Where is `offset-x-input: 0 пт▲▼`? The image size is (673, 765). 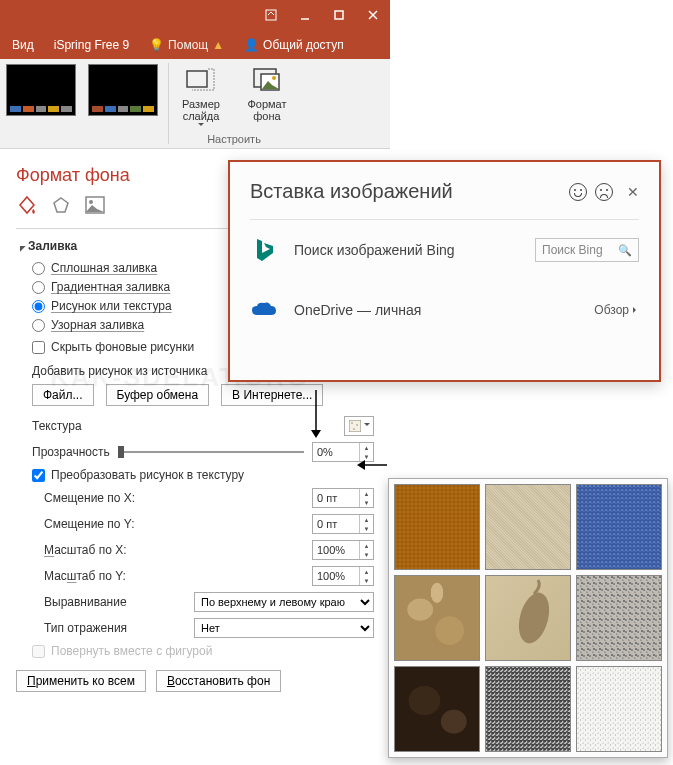 offset-x-input: 0 пт▲▼ is located at coordinates (343, 498).